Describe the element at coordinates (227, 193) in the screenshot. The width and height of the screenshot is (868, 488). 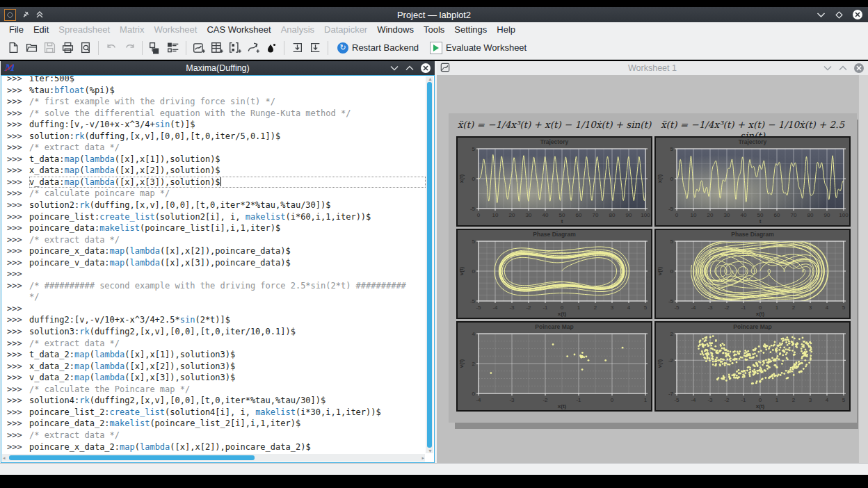
I see `console-code: /* calculate poincare map */` at that location.